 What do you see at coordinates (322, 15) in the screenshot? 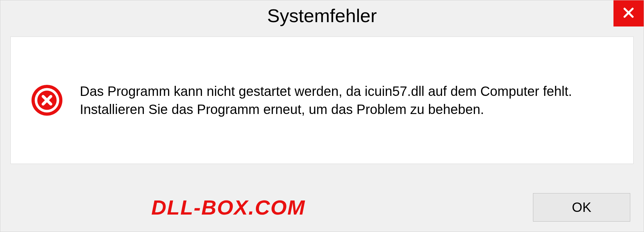
I see `title-bar: Systemfehler` at bounding box center [322, 15].